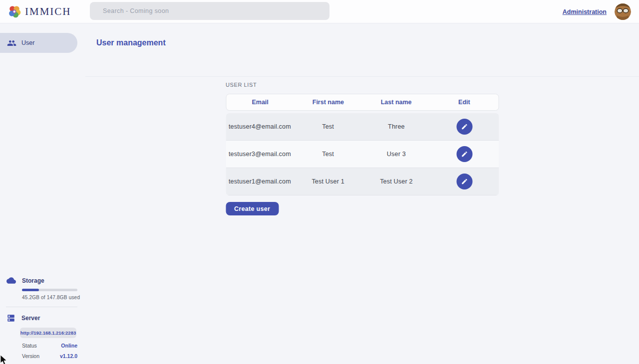 The image size is (639, 364). Describe the element at coordinates (623, 12) in the screenshot. I see `avatar-photo-icon` at that location.